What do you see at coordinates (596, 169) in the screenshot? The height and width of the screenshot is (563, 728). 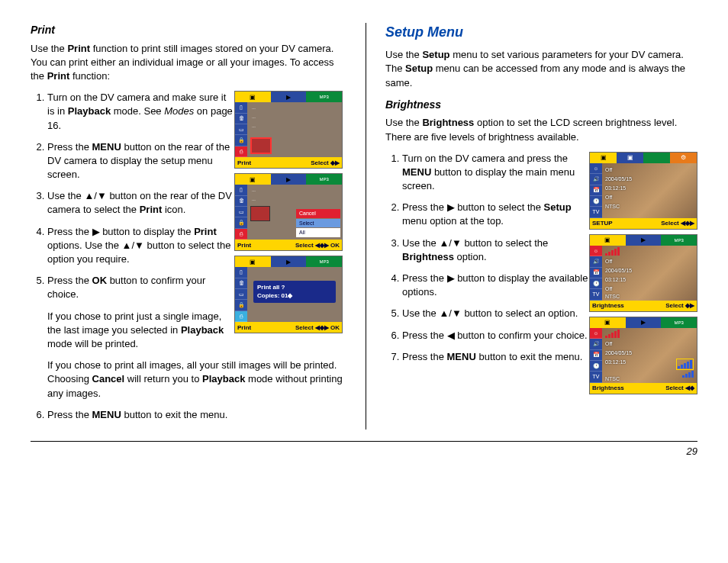 I see `brightness-icon: ☼` at bounding box center [596, 169].